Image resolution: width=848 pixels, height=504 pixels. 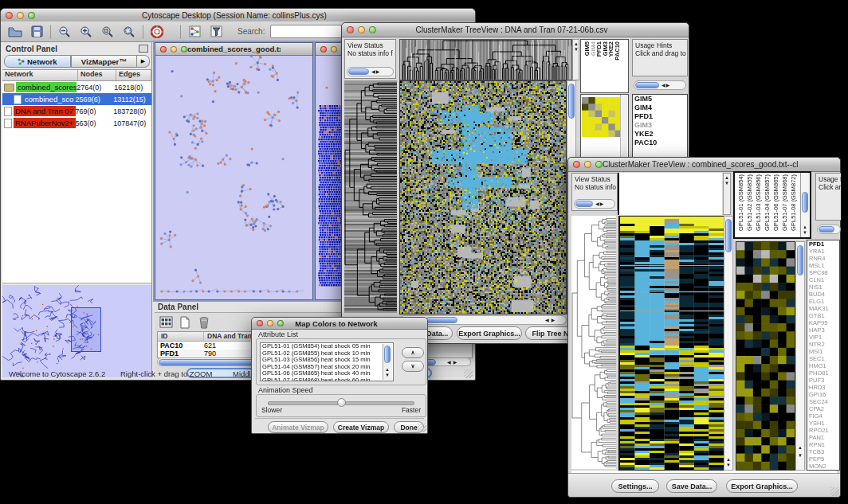 What do you see at coordinates (334, 49) in the screenshot?
I see `frame2-minimize-button` at bounding box center [334, 49].